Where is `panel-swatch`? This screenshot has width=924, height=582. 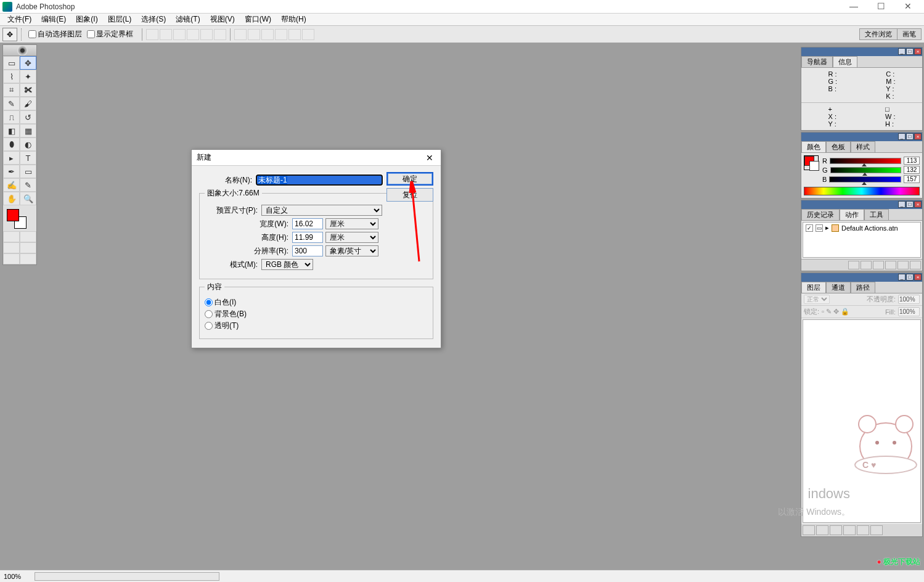
panel-swatch is located at coordinates (811, 163).